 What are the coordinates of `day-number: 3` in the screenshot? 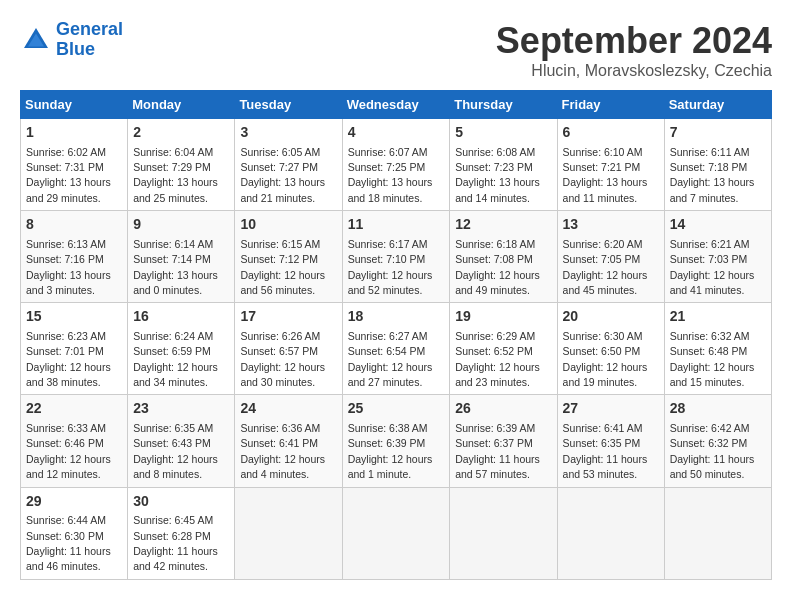 It's located at (288, 133).